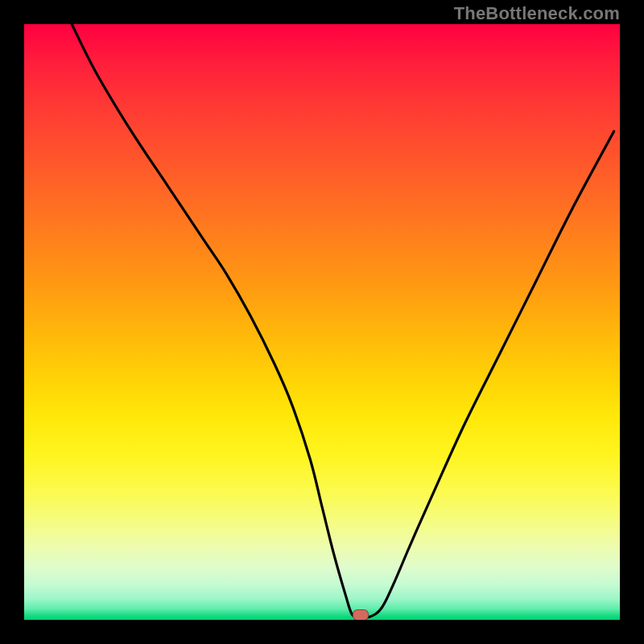  Describe the element at coordinates (361, 615) in the screenshot. I see `minimum-marker` at that location.